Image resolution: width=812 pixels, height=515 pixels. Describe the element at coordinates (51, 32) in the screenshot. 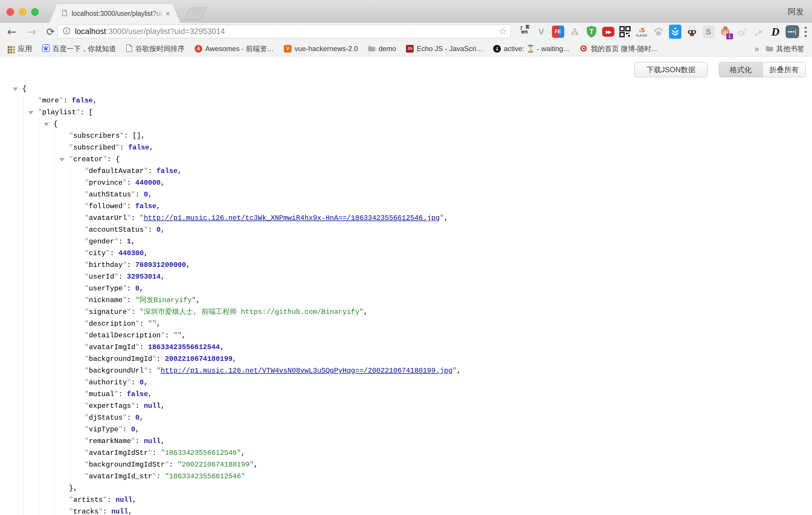

I see `reload-icon: ⟳` at that location.